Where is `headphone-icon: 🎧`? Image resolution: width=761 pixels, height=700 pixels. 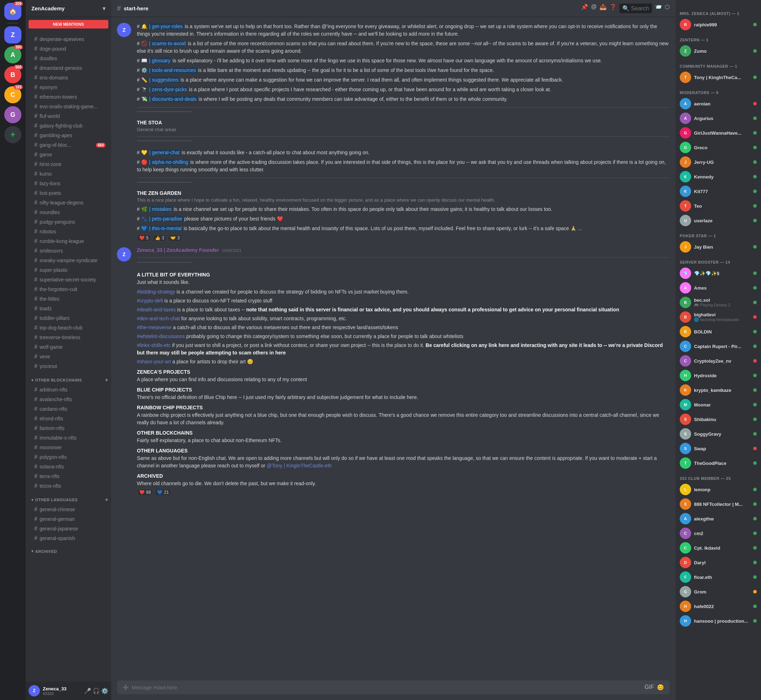 headphone-icon: 🎧 is located at coordinates (96, 691).